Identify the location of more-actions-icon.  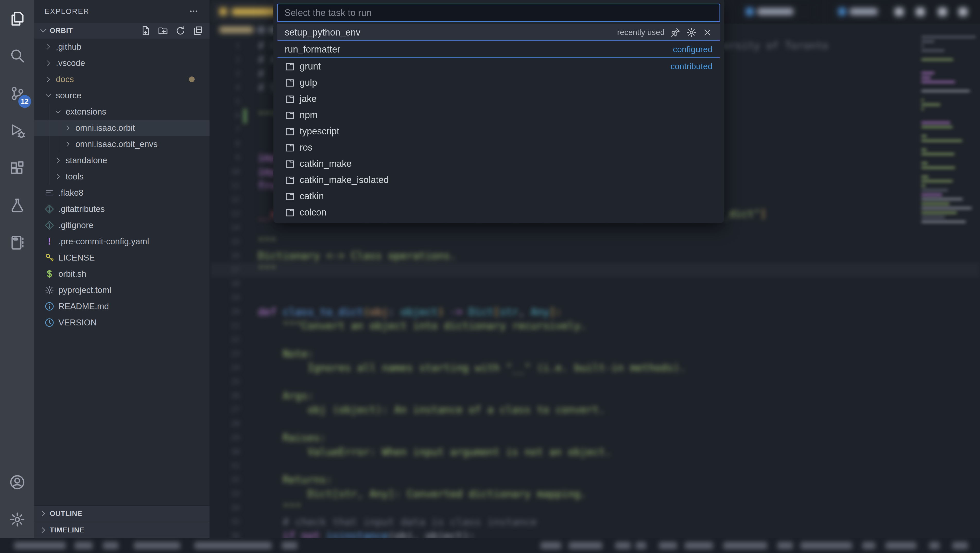
(194, 11).